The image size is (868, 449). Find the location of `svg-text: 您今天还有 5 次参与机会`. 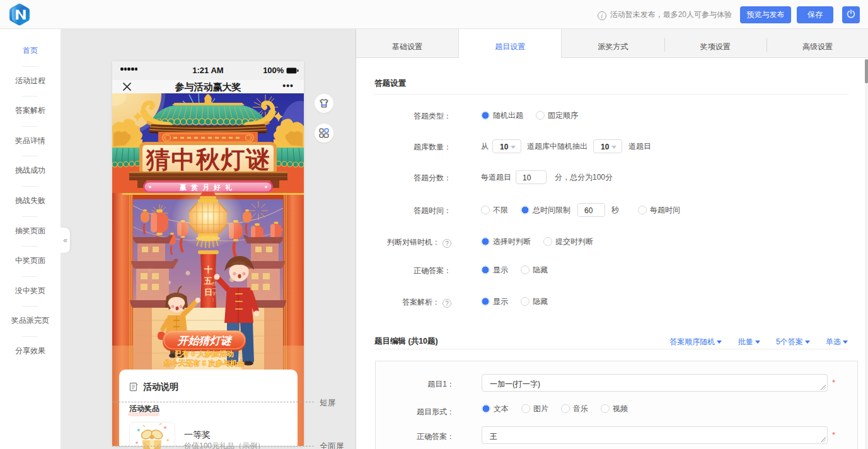

svg-text: 您今天还有 5 次参与机会 is located at coordinates (204, 363).